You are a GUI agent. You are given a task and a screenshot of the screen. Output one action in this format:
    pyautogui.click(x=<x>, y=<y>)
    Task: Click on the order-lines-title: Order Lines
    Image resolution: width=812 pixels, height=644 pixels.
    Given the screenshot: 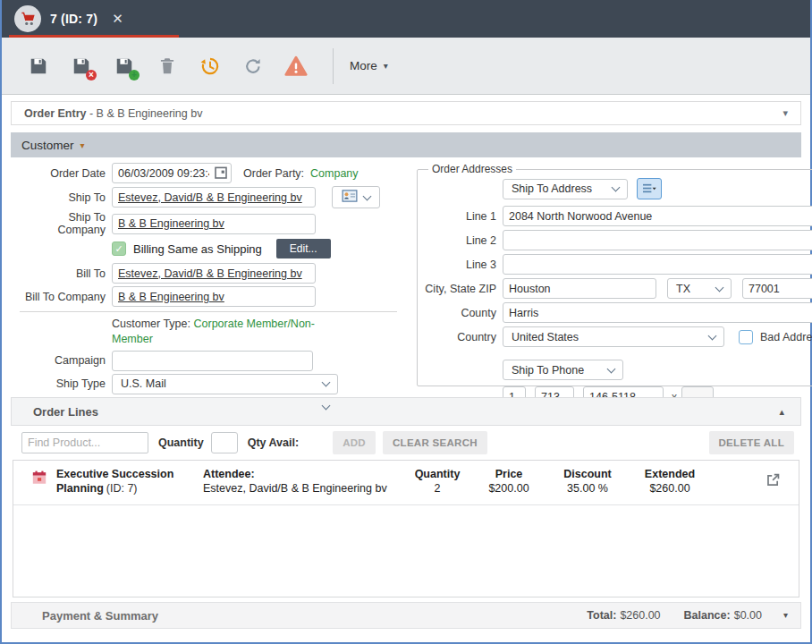 What is the action you would take?
    pyautogui.click(x=66, y=411)
    